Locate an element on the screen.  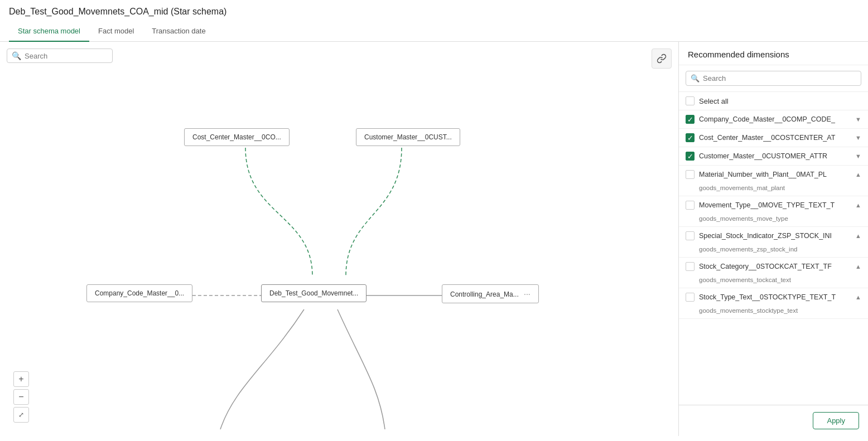
dim-checkbox-stock-type is located at coordinates (690, 297).